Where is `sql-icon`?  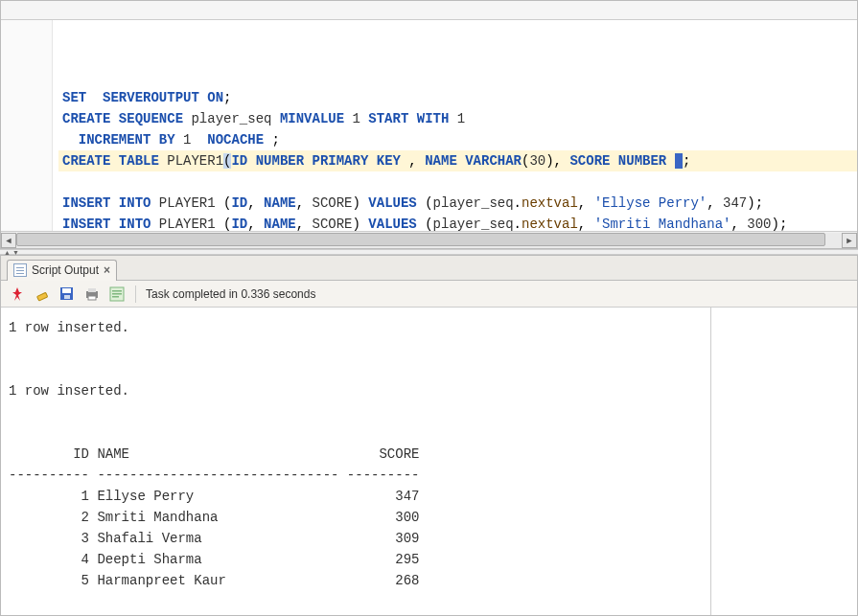 sql-icon is located at coordinates (117, 294).